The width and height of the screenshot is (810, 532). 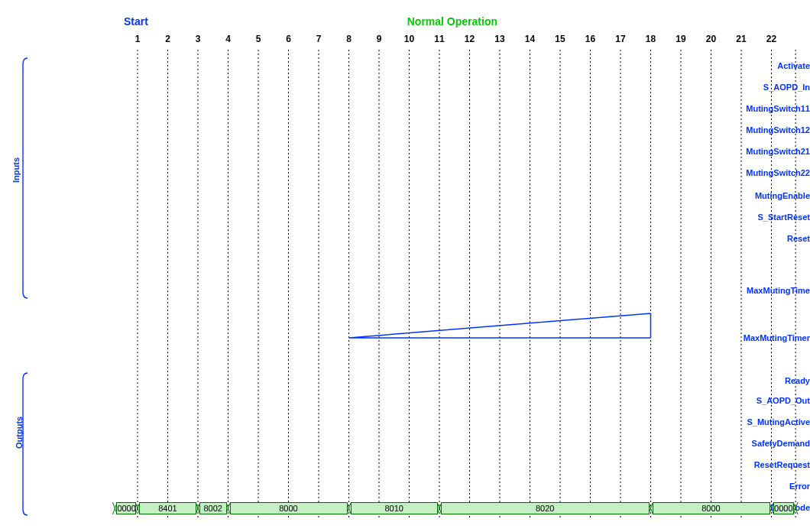 What do you see at coordinates (136, 21) in the screenshot?
I see `title-start: Start` at bounding box center [136, 21].